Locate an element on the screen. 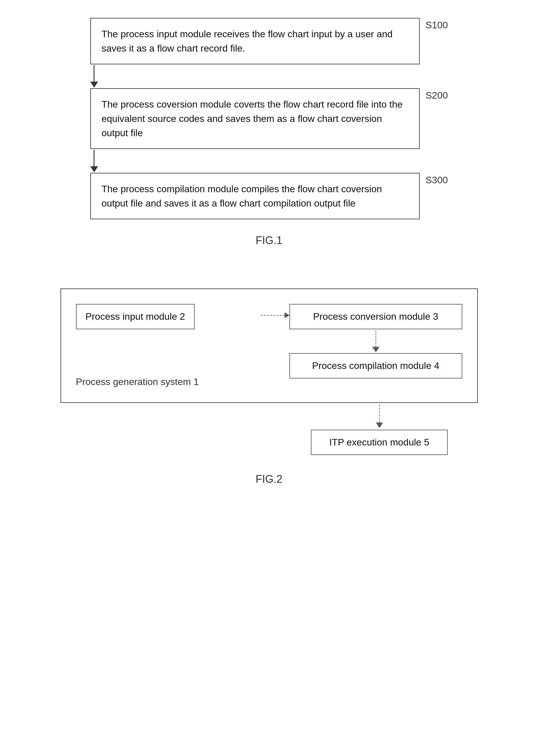 Image resolution: width=538 pixels, height=756 pixels. compilation-module-box: Process compilation module 4 is located at coordinates (376, 366).